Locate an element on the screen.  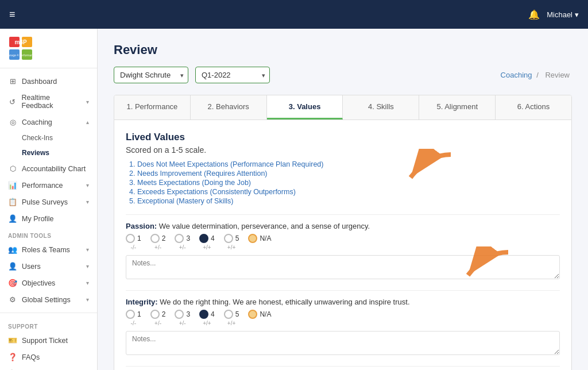
page-title: Review is located at coordinates (343, 50).